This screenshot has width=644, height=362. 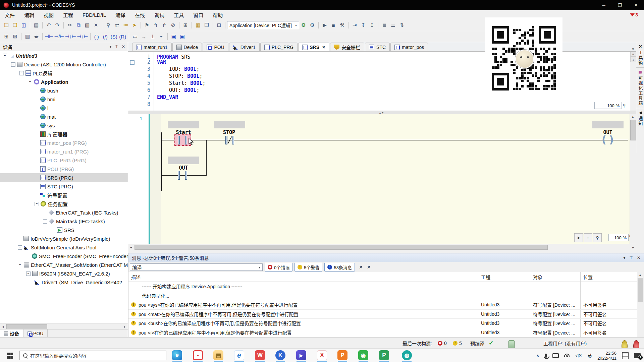 I want to click on tree-item-bush: bush, so click(x=64, y=90).